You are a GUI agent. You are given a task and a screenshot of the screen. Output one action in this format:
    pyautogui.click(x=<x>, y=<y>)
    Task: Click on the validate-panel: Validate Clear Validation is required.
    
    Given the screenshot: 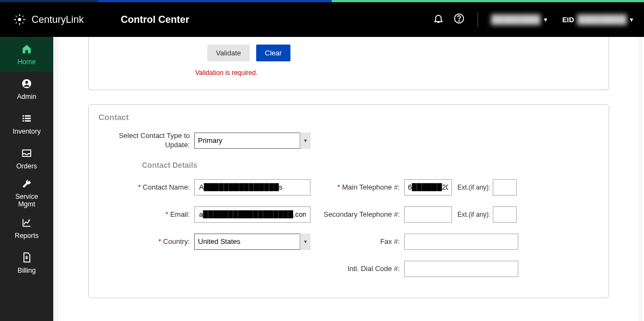 What is the action you would take?
    pyautogui.click(x=349, y=64)
    